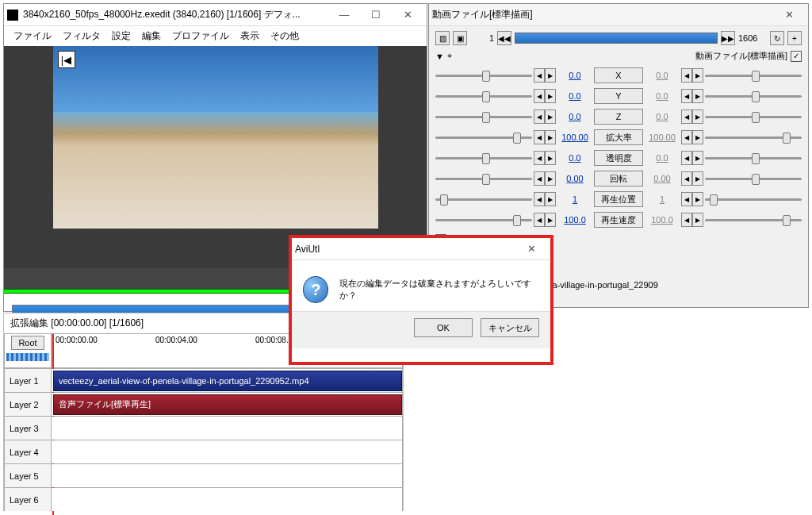 This screenshot has height=515, width=812. What do you see at coordinates (662, 179) in the screenshot?
I see `param-value-right: 0.00` at bounding box center [662, 179].